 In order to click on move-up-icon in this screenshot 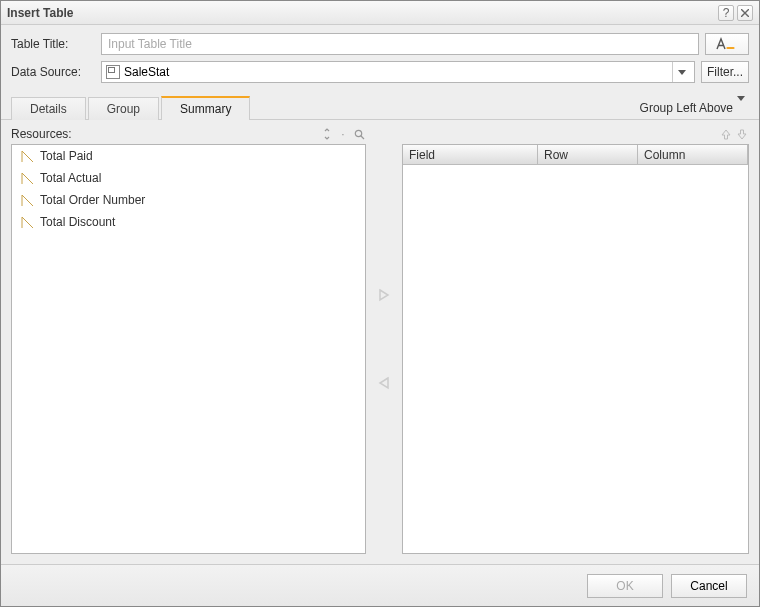, I will do `click(726, 134)`.